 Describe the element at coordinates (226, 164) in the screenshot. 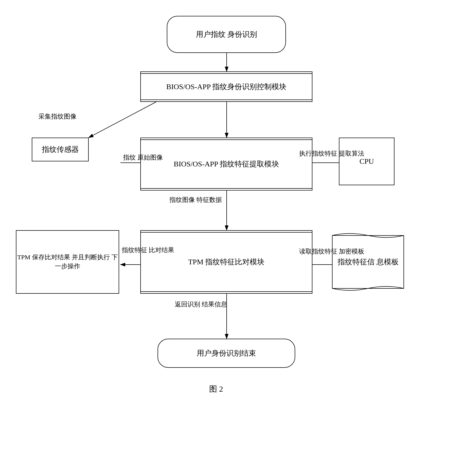

I see `node-bios-extract: BIOS/OS-APP 指纹特征提取模块` at that location.